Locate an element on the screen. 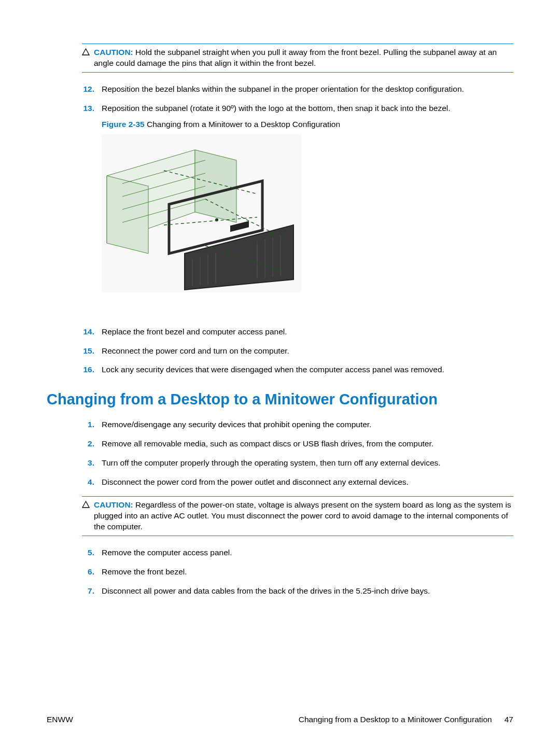  page-footer: ENWW Changing from a Desktop to a Minito… is located at coordinates (280, 720).